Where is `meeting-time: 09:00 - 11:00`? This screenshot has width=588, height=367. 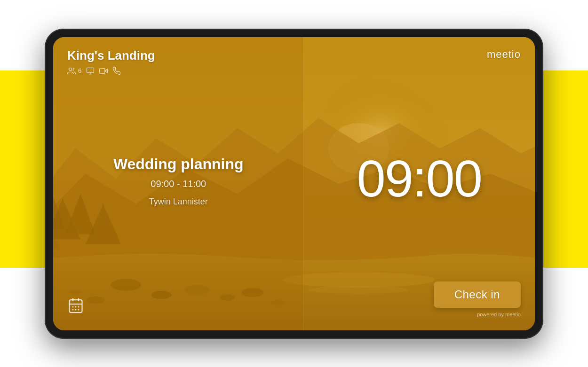
meeting-time: 09:00 - 11:00 is located at coordinates (178, 184).